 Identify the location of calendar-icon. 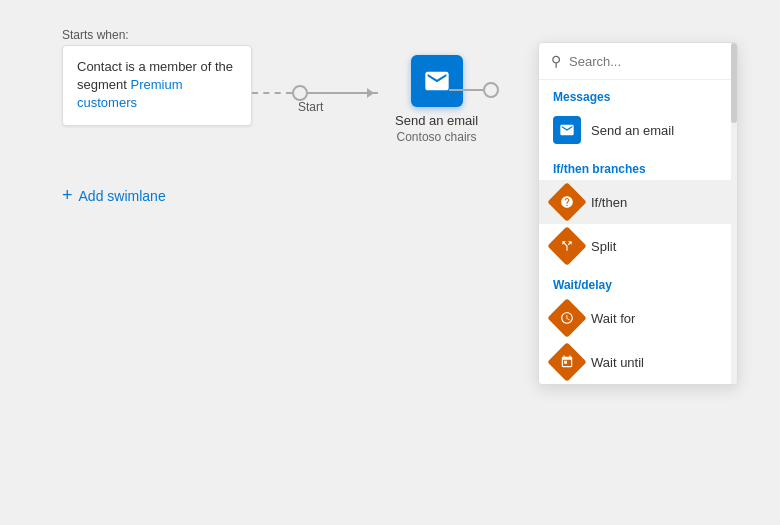
(567, 362).